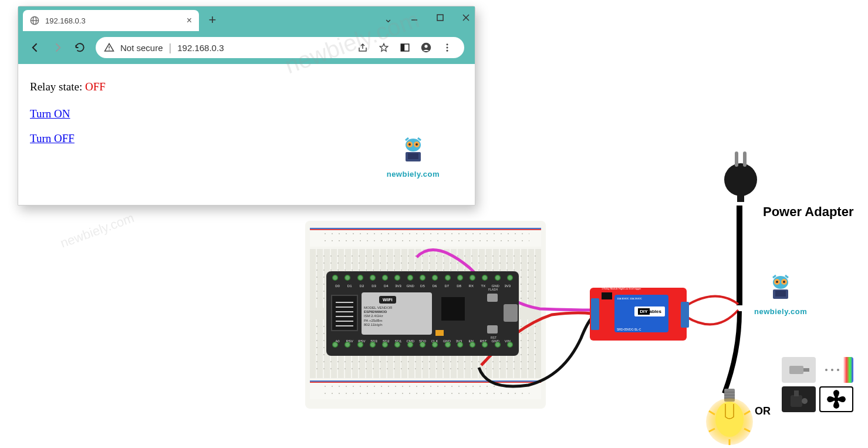 The width and height of the screenshot is (868, 448). What do you see at coordinates (741, 173) in the screenshot?
I see `power-plug` at bounding box center [741, 173].